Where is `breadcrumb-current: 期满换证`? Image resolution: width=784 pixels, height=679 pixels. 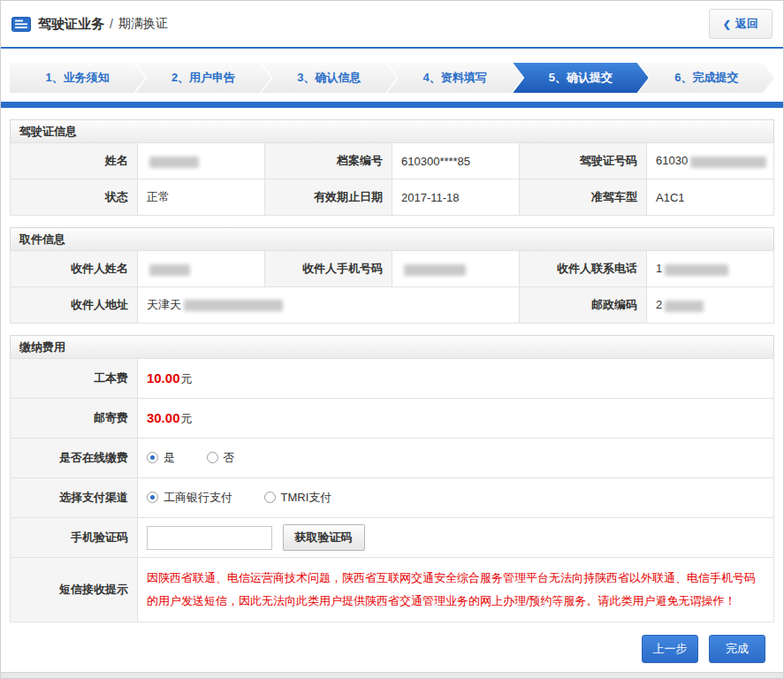 breadcrumb-current: 期满换证 is located at coordinates (143, 24).